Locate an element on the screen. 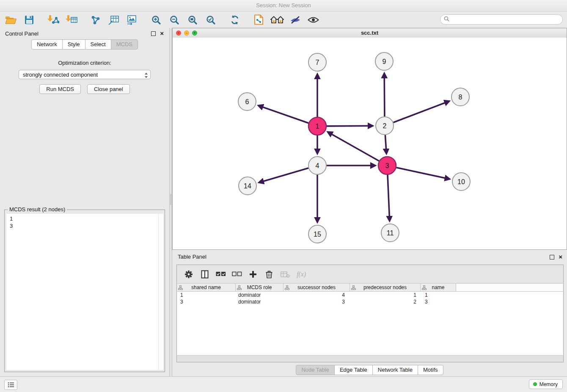  column-header-label: successor nodes is located at coordinates (317, 287).